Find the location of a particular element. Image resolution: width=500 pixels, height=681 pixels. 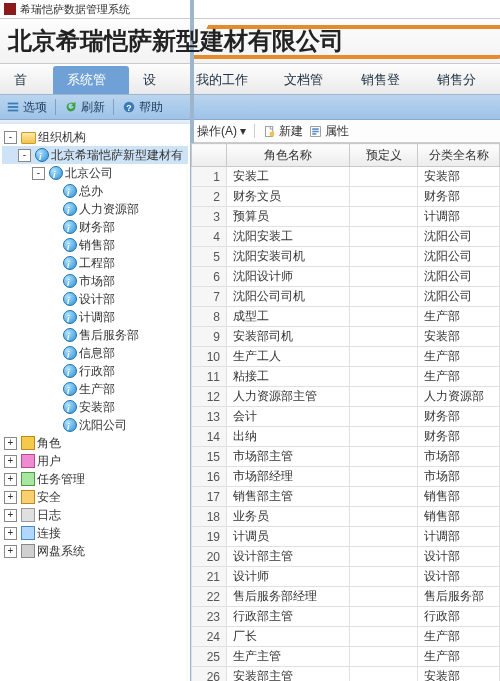

tree-other-2: +任务管理 is located at coordinates (95, 479).